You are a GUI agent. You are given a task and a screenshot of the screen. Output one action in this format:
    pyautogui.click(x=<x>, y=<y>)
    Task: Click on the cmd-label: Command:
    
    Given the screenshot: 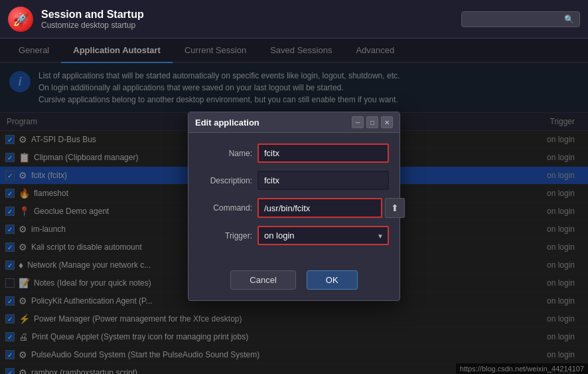 What is the action you would take?
    pyautogui.click(x=226, y=208)
    